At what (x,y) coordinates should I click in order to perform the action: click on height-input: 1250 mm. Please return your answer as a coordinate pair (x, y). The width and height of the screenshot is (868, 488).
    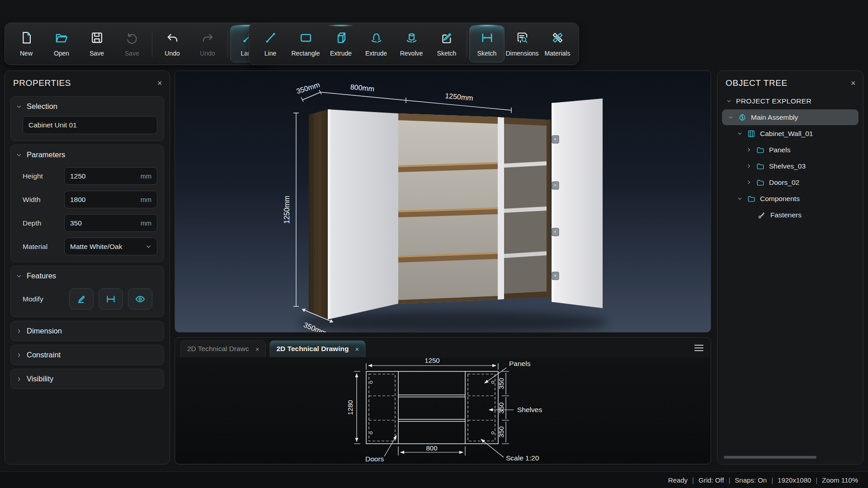
    Looking at the image, I should click on (111, 176).